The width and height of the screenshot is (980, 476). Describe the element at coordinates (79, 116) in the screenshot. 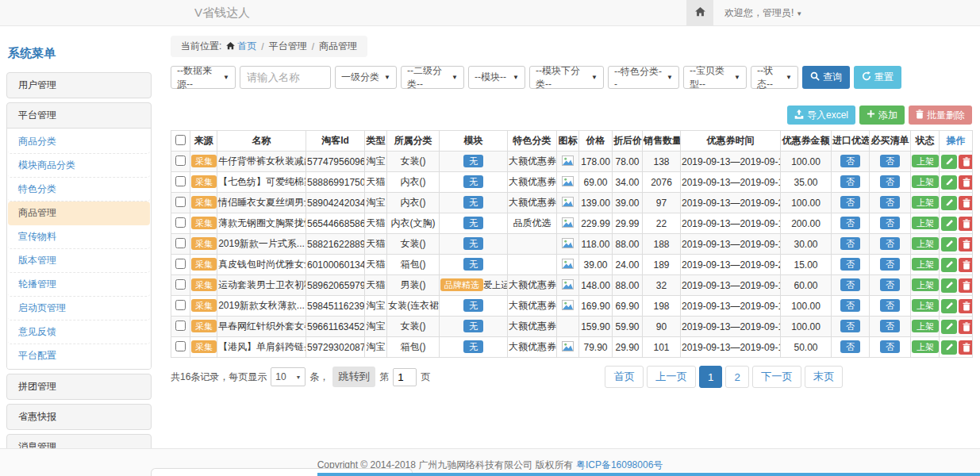

I see `sidebar-section-1: 平台管理` at that location.